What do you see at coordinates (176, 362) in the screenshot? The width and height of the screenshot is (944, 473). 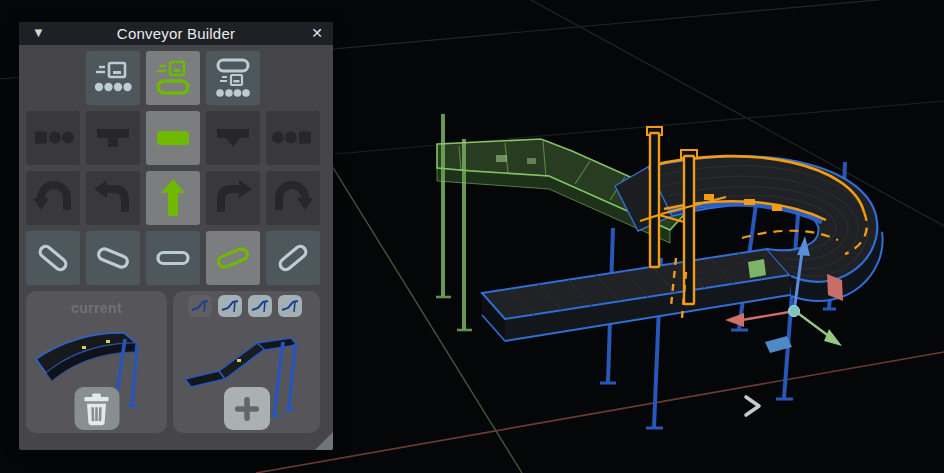 I see `piece-cards: current` at bounding box center [176, 362].